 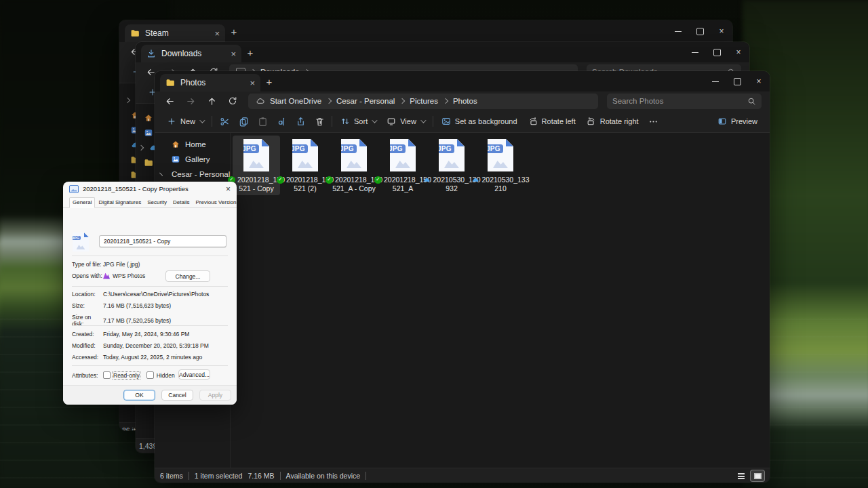 What do you see at coordinates (500, 165) in the screenshot?
I see `file-item: JPG 20210530_133 210` at bounding box center [500, 165].